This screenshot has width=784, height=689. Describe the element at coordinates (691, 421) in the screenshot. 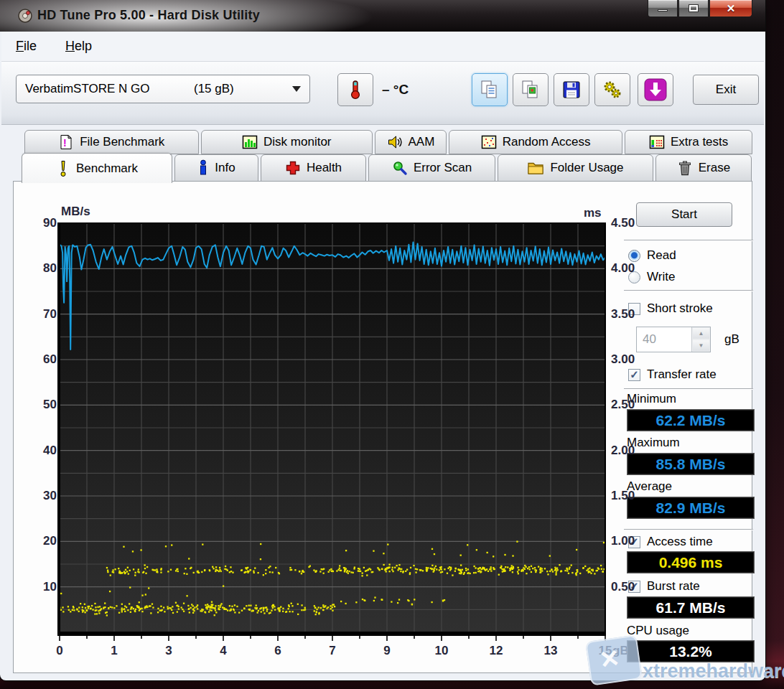

I see `minimum-value: 62.2 MB/s` at that location.